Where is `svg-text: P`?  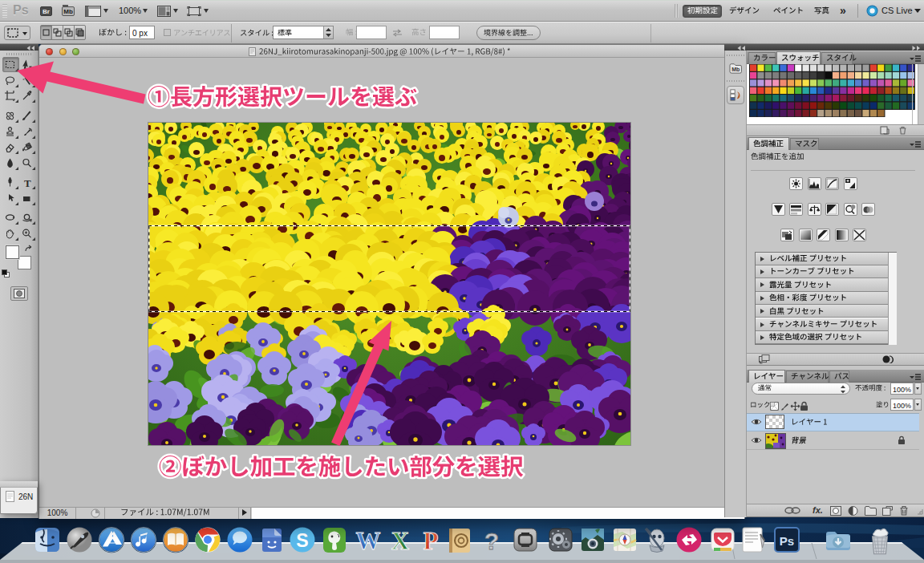
svg-text: P is located at coordinates (432, 541).